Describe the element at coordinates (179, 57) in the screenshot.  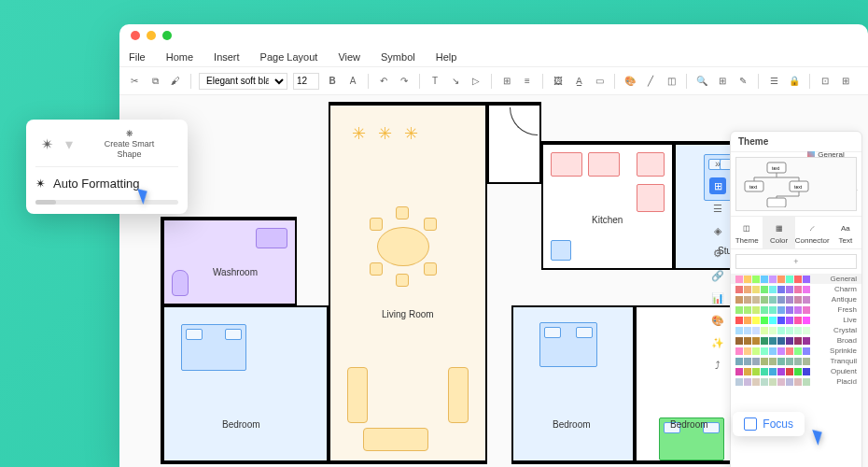
I see `menu-home: Home` at that location.